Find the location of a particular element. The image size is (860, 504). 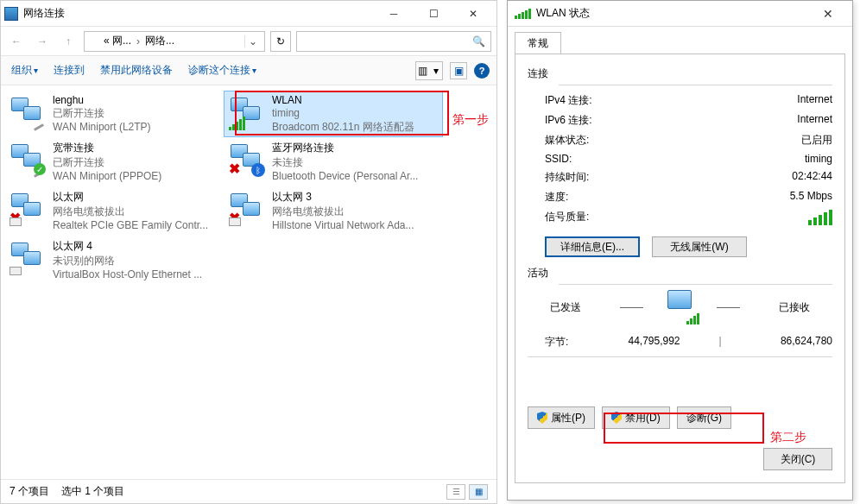

check-icon: ✓ is located at coordinates (40, 169).